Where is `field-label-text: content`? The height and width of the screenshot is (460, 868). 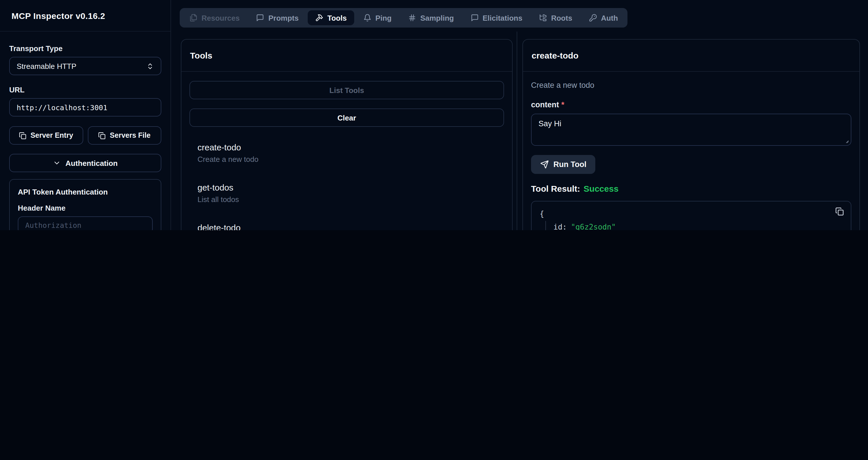
field-label-text: content is located at coordinates (545, 105).